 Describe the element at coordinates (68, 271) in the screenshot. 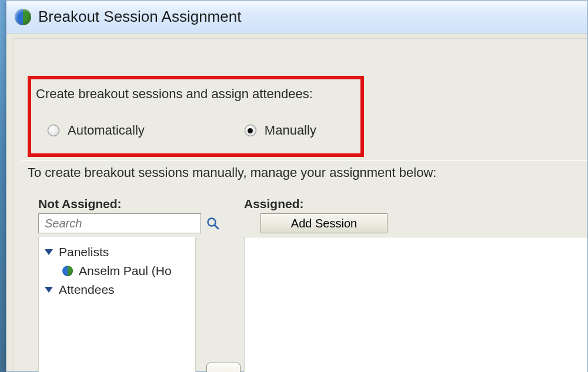

I see `presence-icon` at that location.